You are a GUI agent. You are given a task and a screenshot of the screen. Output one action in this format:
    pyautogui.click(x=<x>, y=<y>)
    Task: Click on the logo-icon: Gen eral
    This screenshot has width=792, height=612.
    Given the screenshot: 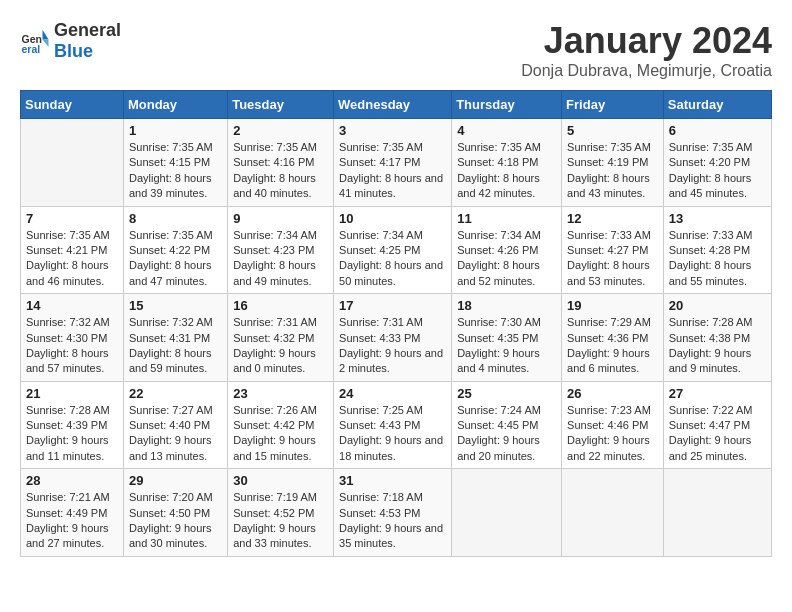 What is the action you would take?
    pyautogui.click(x=35, y=41)
    